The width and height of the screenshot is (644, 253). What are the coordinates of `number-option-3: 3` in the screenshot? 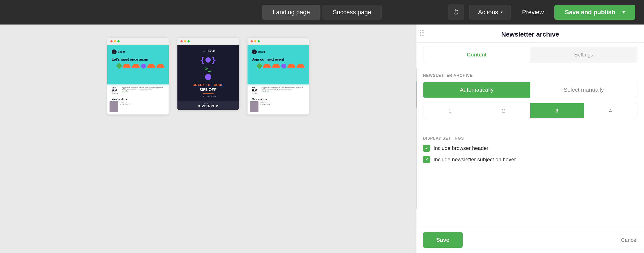 It's located at (557, 111).